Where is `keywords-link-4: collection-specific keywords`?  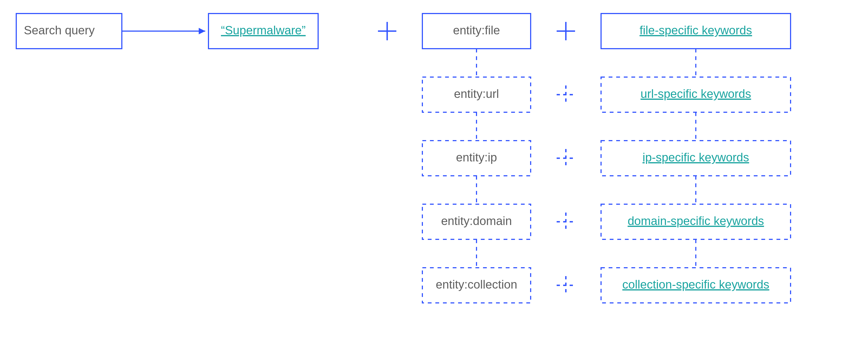
keywords-link-4: collection-specific keywords is located at coordinates (696, 284).